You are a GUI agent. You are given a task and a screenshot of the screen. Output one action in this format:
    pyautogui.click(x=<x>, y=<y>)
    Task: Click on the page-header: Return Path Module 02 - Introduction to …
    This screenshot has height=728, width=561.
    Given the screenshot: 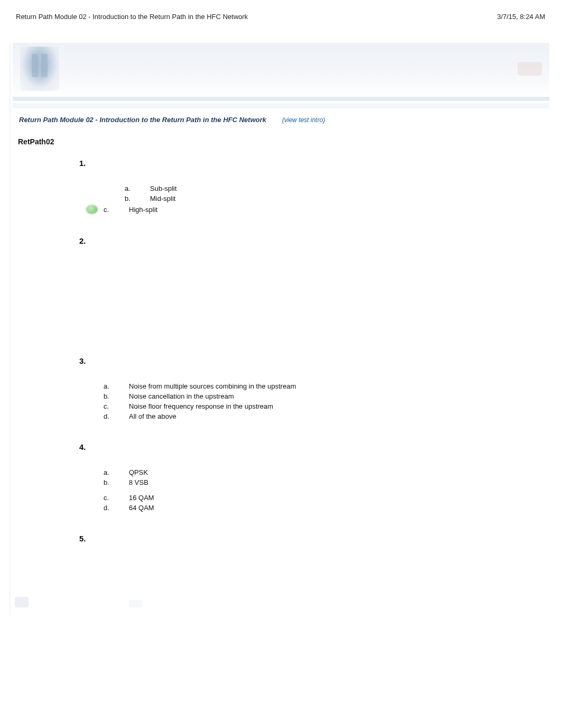 What is the action you would take?
    pyautogui.click(x=280, y=12)
    